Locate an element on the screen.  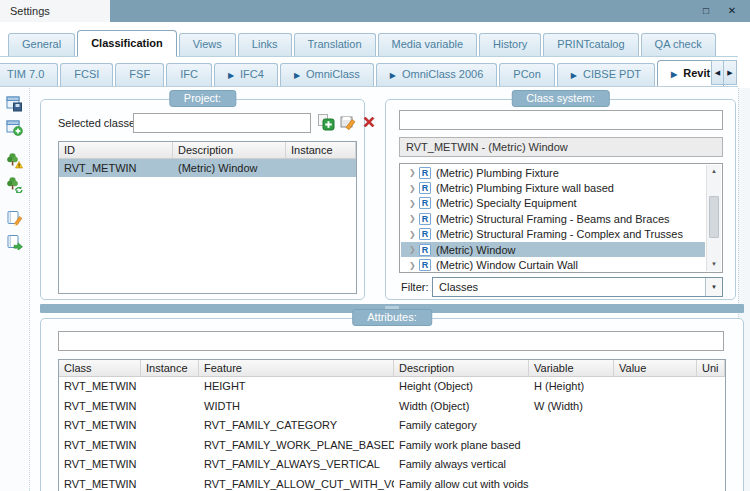
tree-warning-icon is located at coordinates (14, 160).